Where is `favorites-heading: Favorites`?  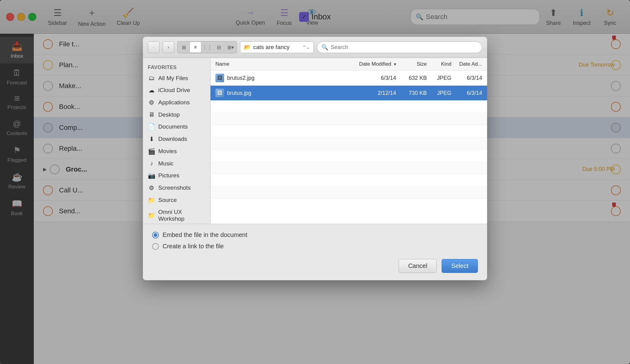
favorites-heading: Favorites is located at coordinates (176, 68).